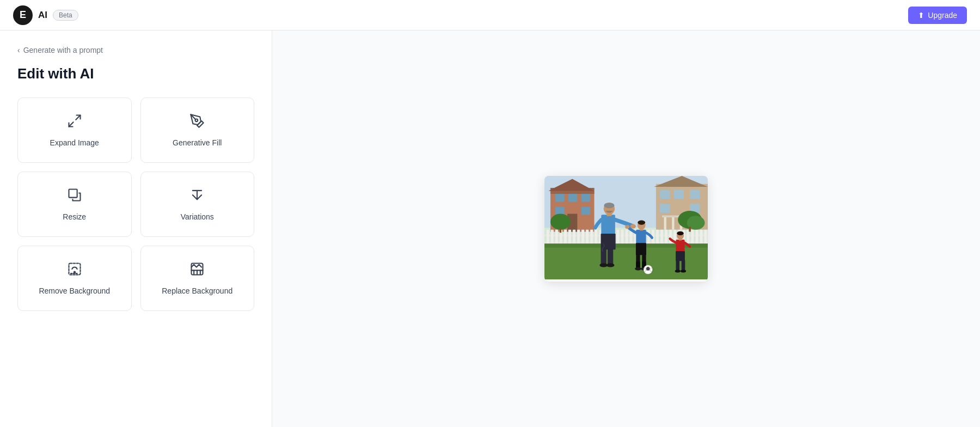 This screenshot has height=427, width=980. Describe the element at coordinates (75, 143) in the screenshot. I see `expand-image-label: Expand Image` at that location.